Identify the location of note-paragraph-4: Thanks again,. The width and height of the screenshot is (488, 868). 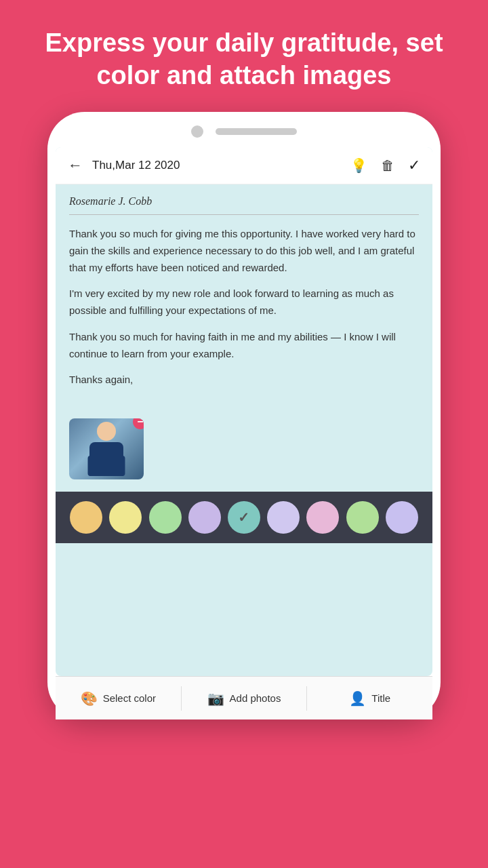
(244, 380).